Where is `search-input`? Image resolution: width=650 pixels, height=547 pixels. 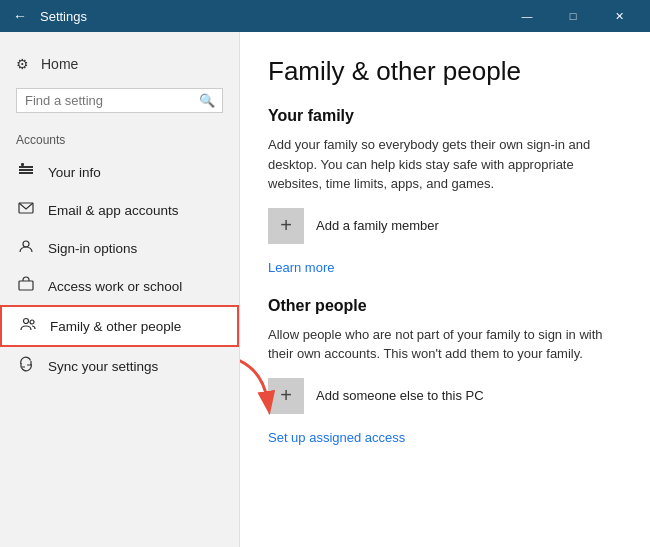 search-input is located at coordinates (109, 100).